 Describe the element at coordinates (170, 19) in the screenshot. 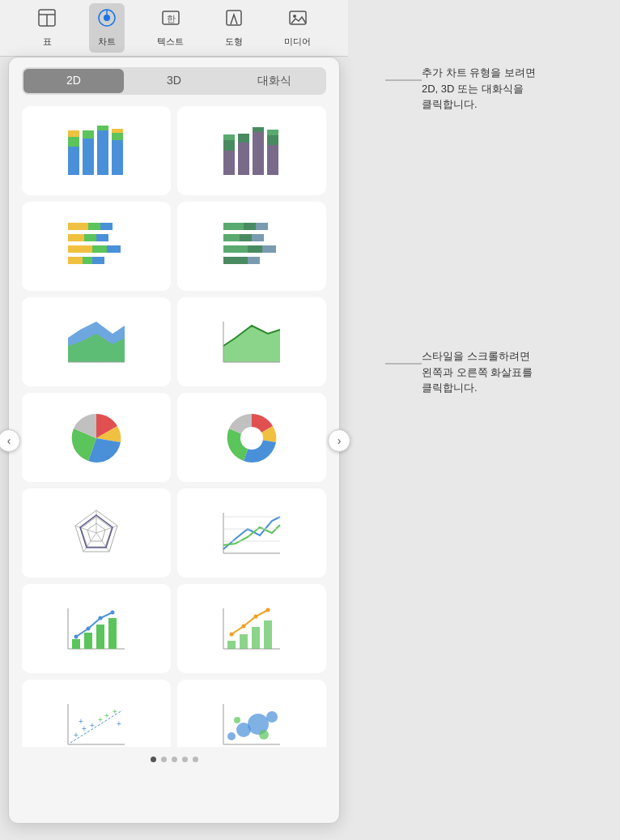

I see `svg-text: 한` at that location.